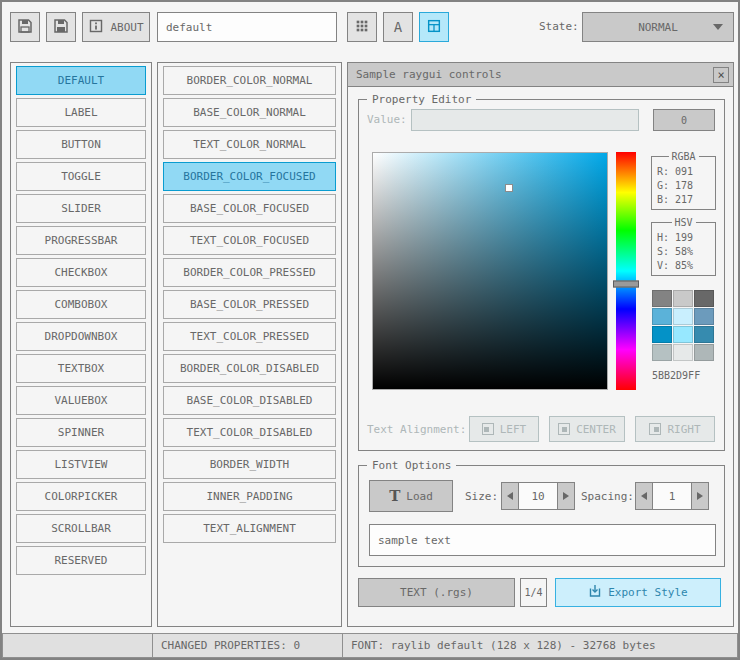  I want to click on property-list-item: INNER_PADDING, so click(250, 496).